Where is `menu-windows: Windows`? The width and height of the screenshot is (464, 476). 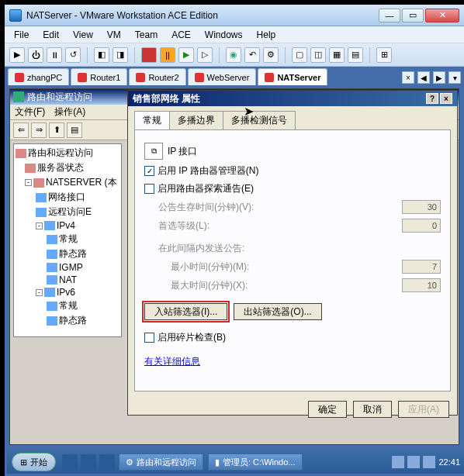
menu-windows: Windows is located at coordinates (223, 35).